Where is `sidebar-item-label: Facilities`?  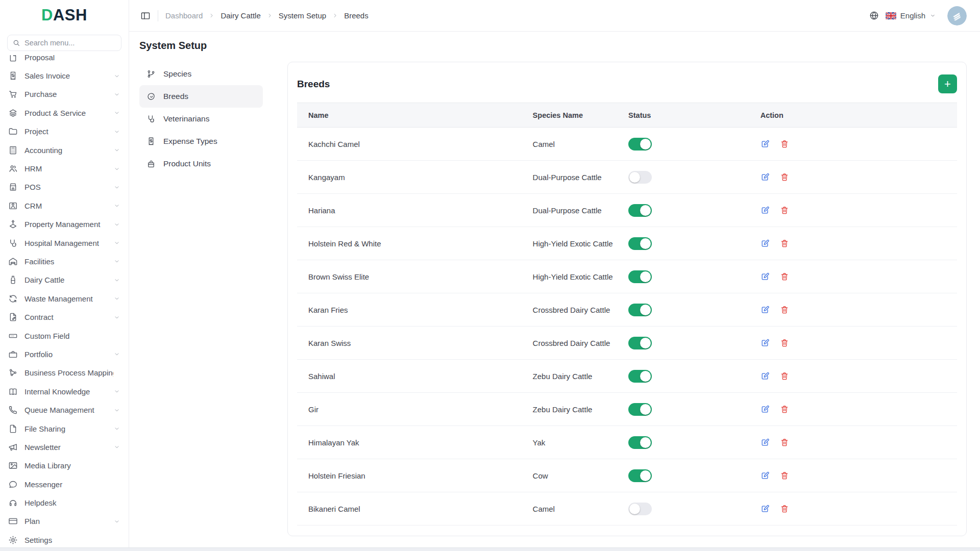
sidebar-item-label: Facilities is located at coordinates (69, 261).